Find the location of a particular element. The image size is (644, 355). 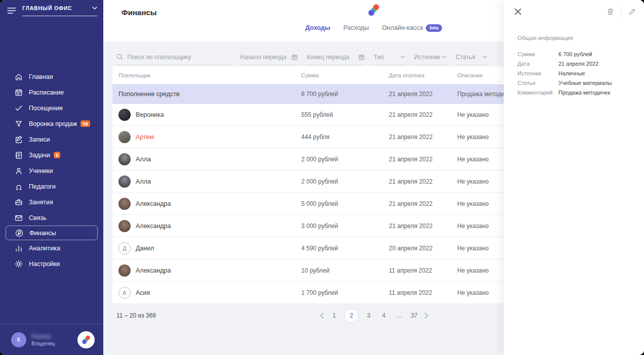

field-value: Учебные материалы is located at coordinates (585, 83).